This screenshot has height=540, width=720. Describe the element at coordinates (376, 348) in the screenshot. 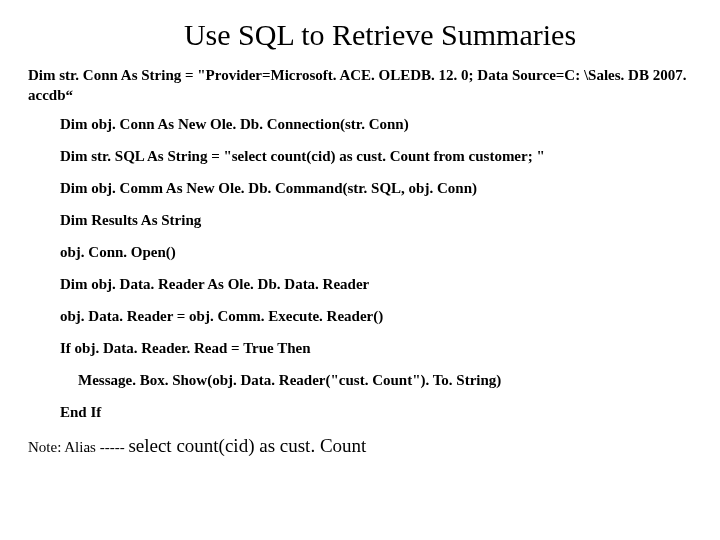

I see `code-line: If obj. Data. Reader. Read = True Then` at that location.